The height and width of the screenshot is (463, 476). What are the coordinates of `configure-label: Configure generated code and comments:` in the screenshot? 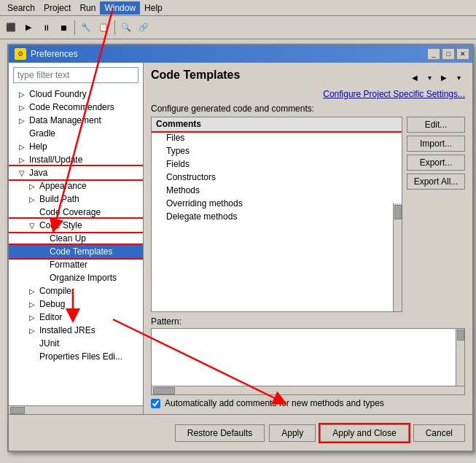 It's located at (308, 109).